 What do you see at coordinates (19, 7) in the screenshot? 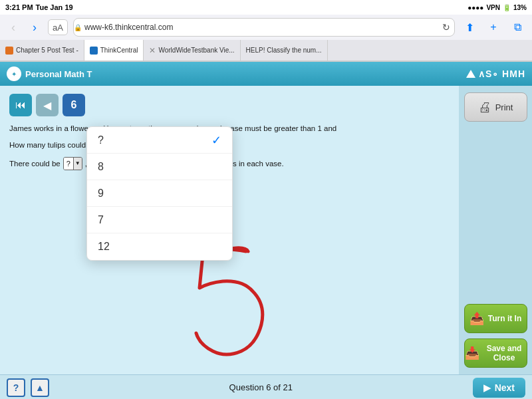
I see `time-display: 3:21 PM` at bounding box center [19, 7].